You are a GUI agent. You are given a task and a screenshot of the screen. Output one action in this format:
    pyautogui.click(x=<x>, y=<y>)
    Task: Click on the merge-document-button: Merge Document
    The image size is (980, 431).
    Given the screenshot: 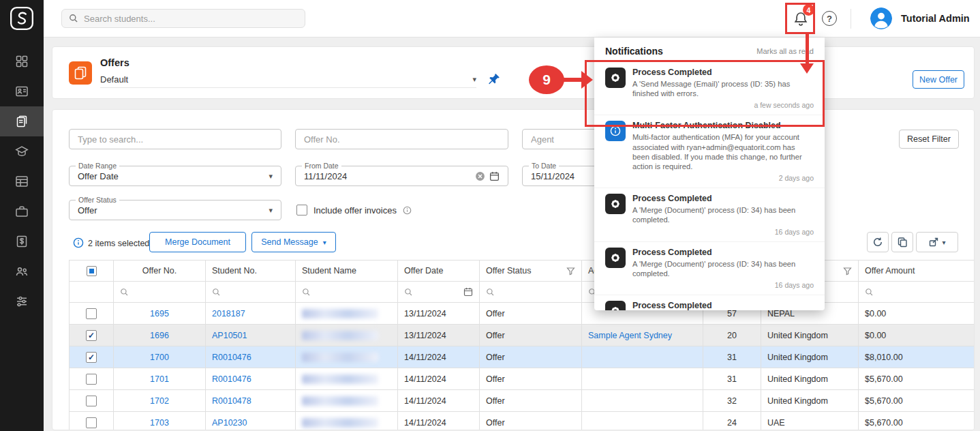 What is the action you would take?
    pyautogui.click(x=198, y=242)
    